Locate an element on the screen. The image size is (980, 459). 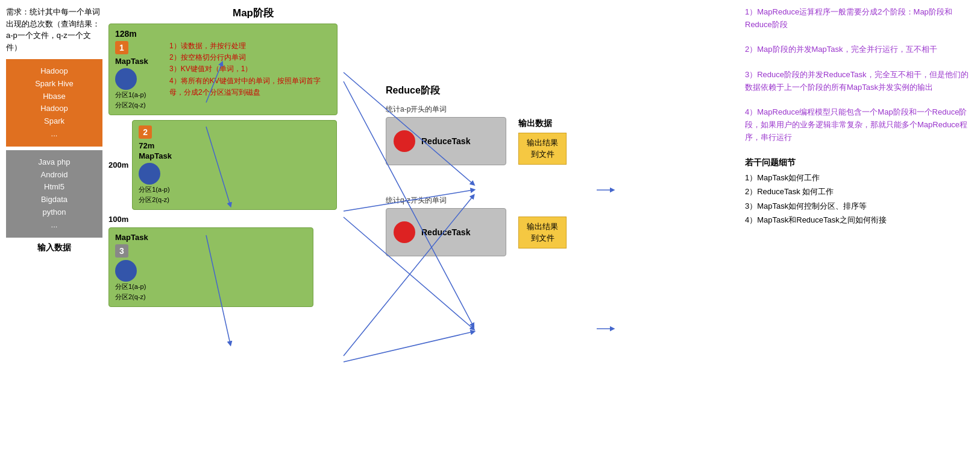
map-task-label-3: MapTask is located at coordinates (131, 238).